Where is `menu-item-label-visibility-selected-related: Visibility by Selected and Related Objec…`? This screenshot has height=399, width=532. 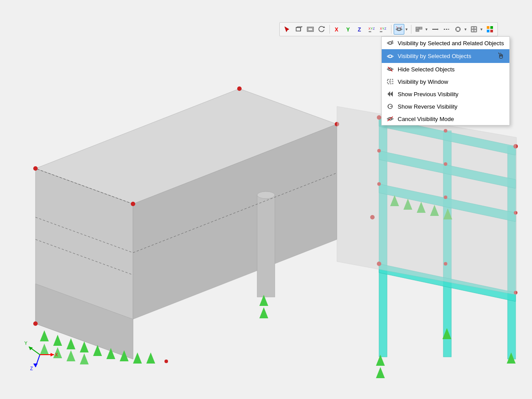
menu-item-label-visibility-selected-related: Visibility by Selected and Related Objec… is located at coordinates (451, 43).